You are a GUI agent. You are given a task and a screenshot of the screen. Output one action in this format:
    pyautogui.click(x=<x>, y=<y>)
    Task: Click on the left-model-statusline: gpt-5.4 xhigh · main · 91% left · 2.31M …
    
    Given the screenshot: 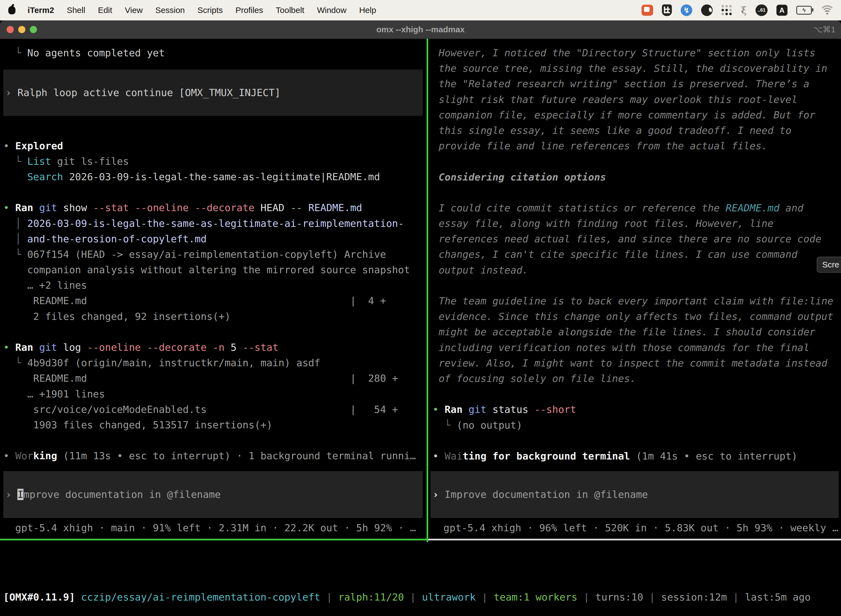 What is the action you would take?
    pyautogui.click(x=213, y=528)
    